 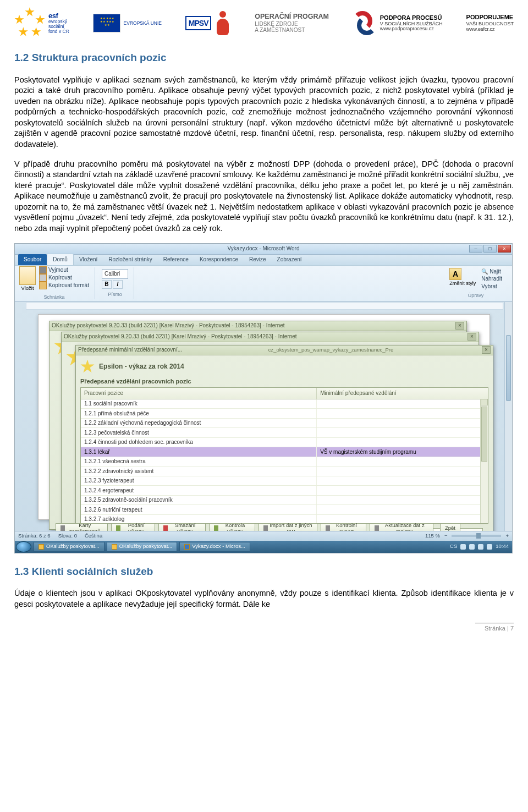 What do you see at coordinates (43, 278) in the screenshot?
I see `copy-icon` at bounding box center [43, 278].